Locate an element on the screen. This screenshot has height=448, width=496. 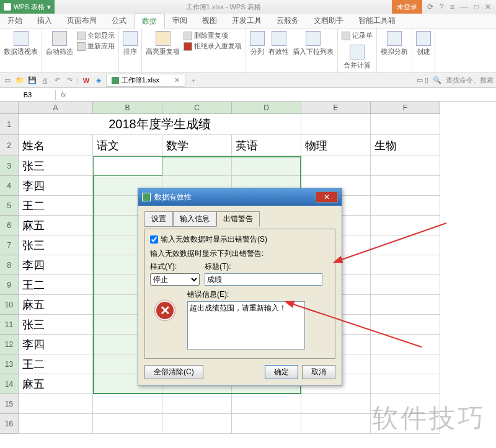
menu-page-layout: 页面布局 is located at coordinates (82, 21).